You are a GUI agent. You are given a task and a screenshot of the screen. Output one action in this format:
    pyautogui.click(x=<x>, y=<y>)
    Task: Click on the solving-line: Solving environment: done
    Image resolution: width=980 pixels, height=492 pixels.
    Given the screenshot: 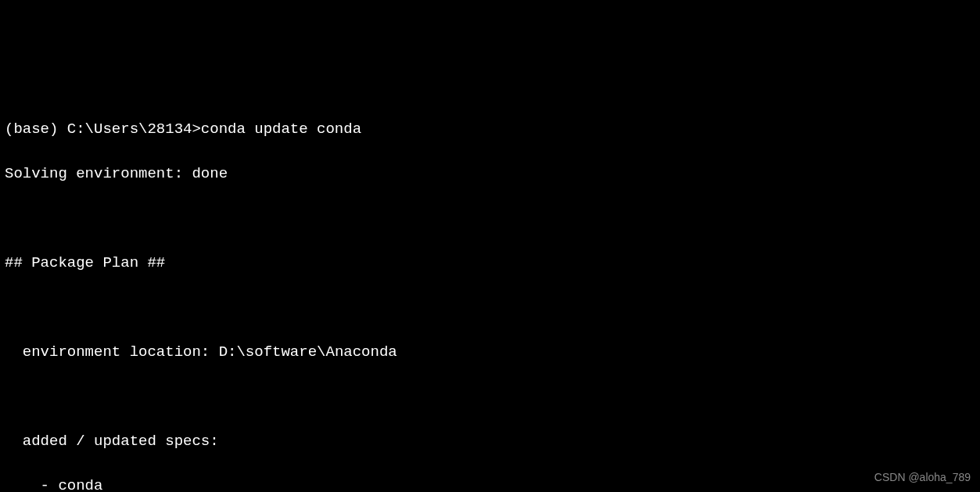 What is the action you would take?
    pyautogui.click(x=490, y=174)
    